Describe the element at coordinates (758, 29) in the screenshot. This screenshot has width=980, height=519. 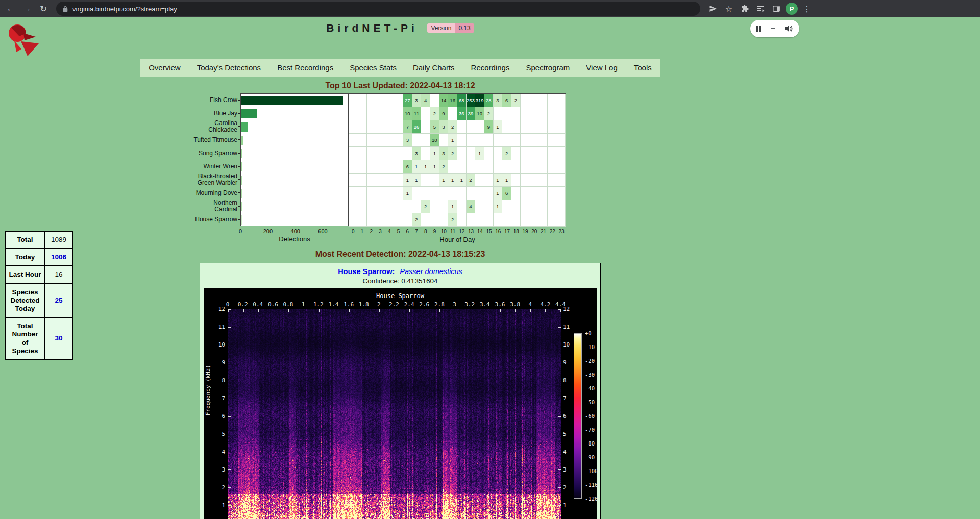
I see `pause-icon` at that location.